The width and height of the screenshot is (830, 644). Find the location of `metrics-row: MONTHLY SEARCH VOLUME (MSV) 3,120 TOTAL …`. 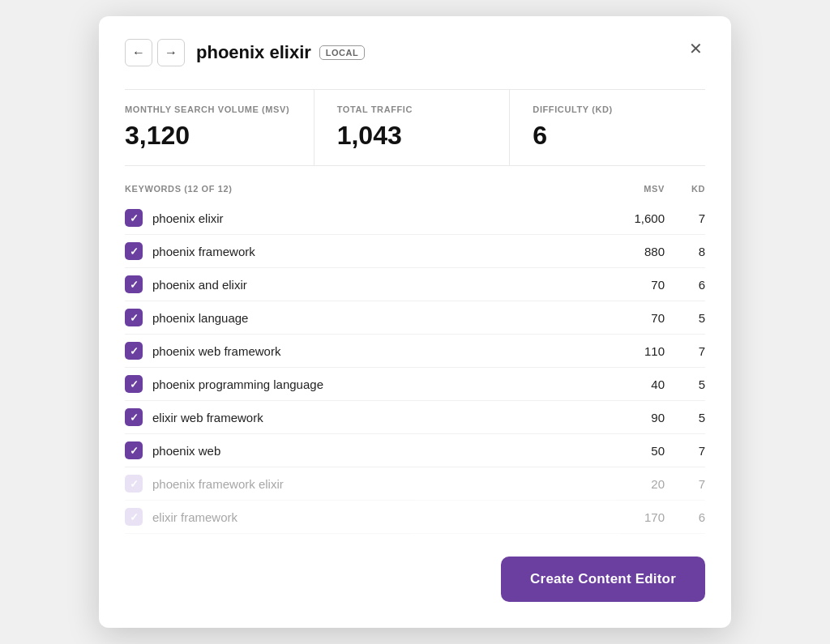

metrics-row: MONTHLY SEARCH VOLUME (MSV) 3,120 TOTAL … is located at coordinates (415, 128).